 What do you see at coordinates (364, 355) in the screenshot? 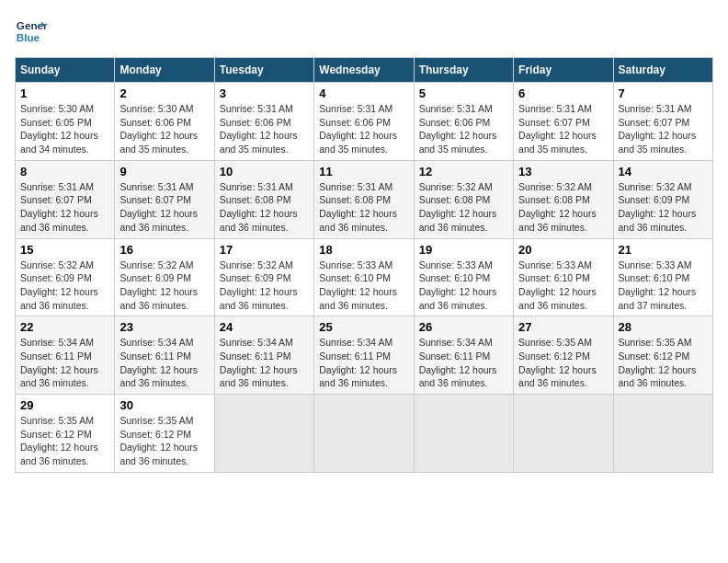
I see `calendar-cell: 25Sunrise: 5:34 AM Sunset: 6:11 PM Dayli…` at bounding box center [364, 355].